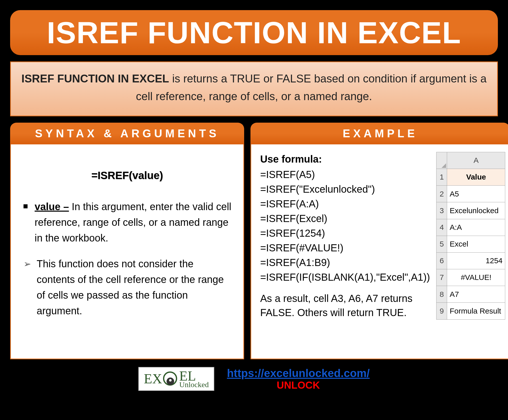 The width and height of the screenshot is (508, 420). What do you see at coordinates (127, 134) in the screenshot?
I see `syntax-header: SYNTAX & ARGUMENTS` at bounding box center [127, 134].